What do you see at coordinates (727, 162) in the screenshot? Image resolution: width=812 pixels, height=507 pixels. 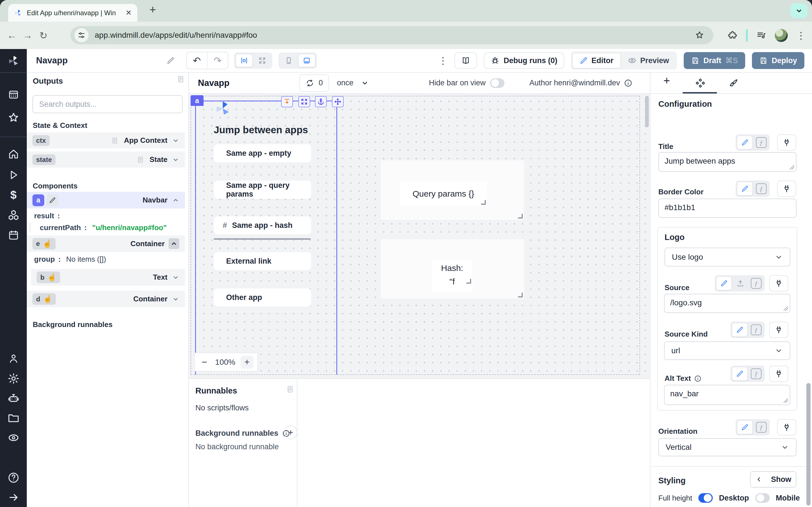 I see `title-input: Jump between apps` at bounding box center [727, 162].